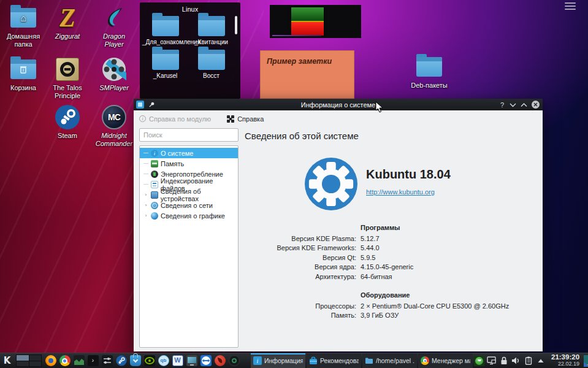  Describe the element at coordinates (67, 117) in the screenshot. I see `steam-icon` at that location.